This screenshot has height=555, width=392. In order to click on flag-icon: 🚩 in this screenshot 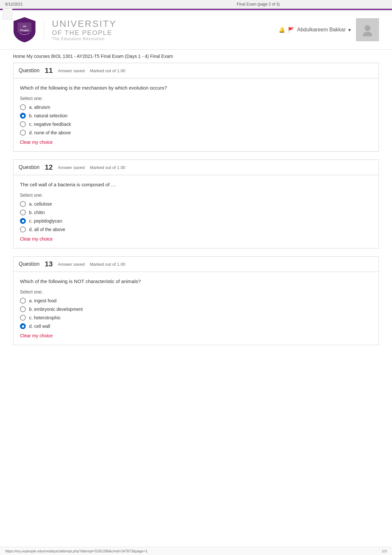, I will do `click(291, 30)`.